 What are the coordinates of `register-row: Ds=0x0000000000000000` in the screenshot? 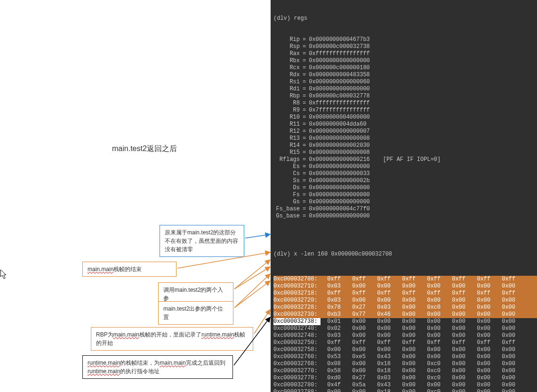 It's located at (405, 188).